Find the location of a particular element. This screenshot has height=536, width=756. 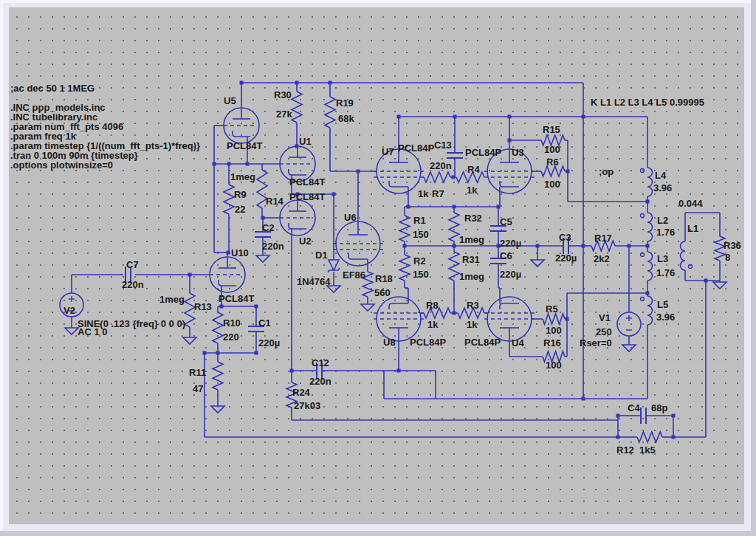

label-U7: PCL84P is located at coordinates (416, 148).